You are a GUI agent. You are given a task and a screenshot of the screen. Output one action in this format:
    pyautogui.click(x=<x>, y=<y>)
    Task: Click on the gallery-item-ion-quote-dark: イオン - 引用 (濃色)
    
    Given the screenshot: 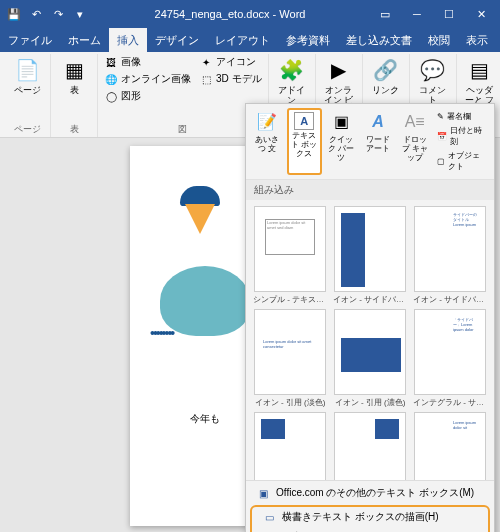 What is the action you would take?
    pyautogui.click(x=370, y=358)
    